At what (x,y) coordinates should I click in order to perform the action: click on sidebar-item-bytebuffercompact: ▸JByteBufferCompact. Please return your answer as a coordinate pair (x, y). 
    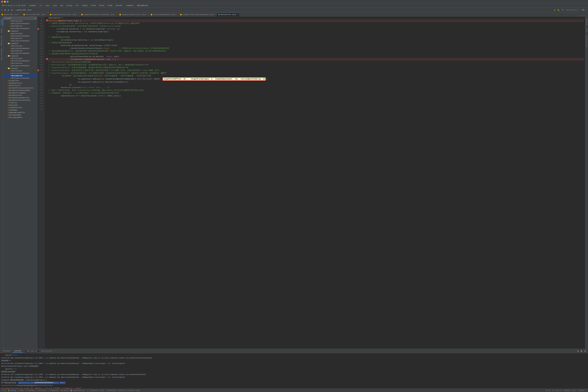
    Looking at the image, I should click on (20, 93).